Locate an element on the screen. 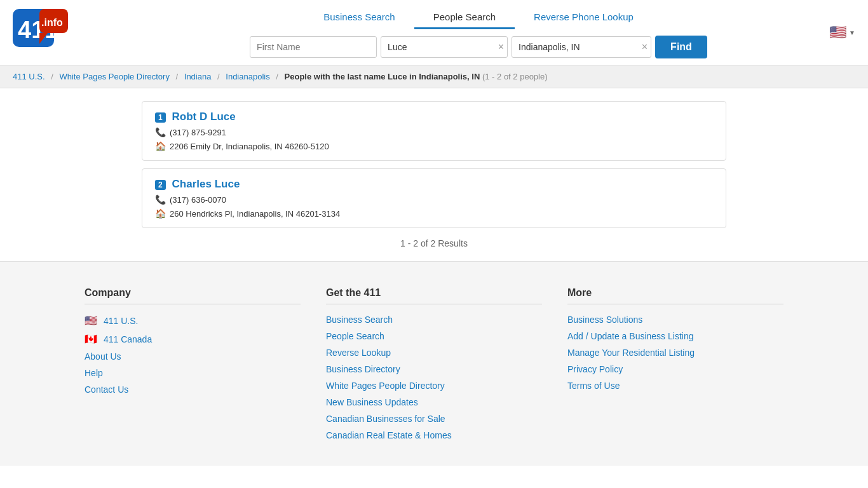 This screenshot has height=488, width=868. result-address-1: 2206 Emily Dr, Indianapolis, IN 46260-51… is located at coordinates (249, 146).